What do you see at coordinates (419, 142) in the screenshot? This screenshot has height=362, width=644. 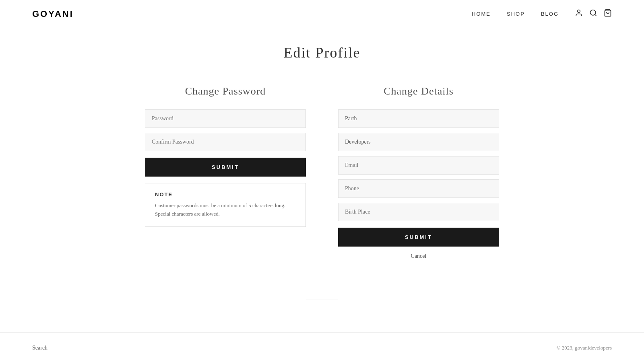 I see `last-name-input` at bounding box center [419, 142].